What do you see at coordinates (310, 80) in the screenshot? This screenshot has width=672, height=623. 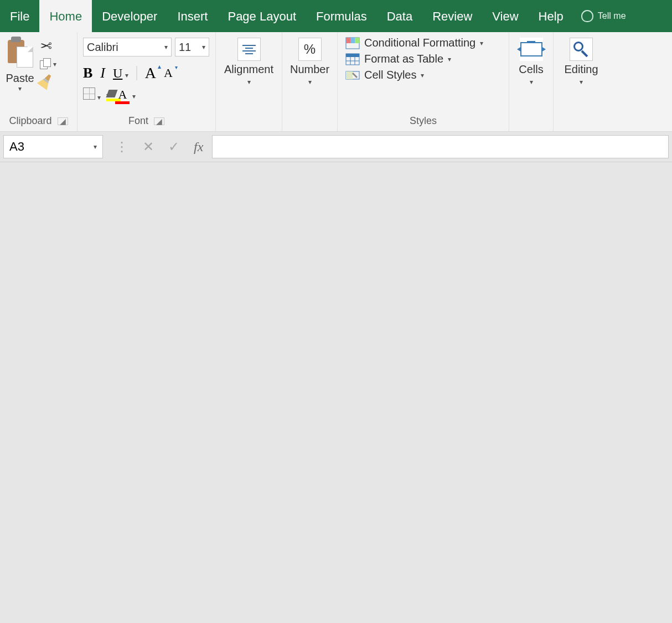 I see `number-button: % Number ▾` at bounding box center [310, 80].